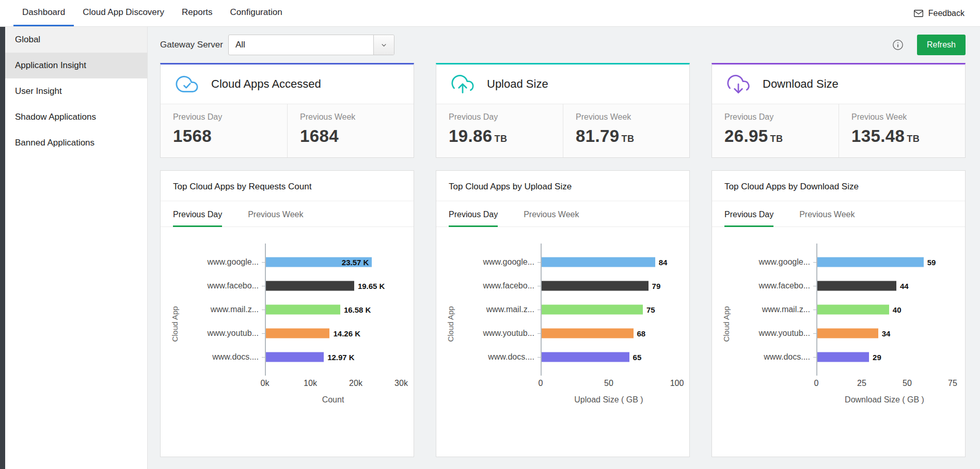 This screenshot has width=980, height=469. Describe the element at coordinates (884, 398) in the screenshot. I see `x-axis-label: Download Size ( GB )` at that location.